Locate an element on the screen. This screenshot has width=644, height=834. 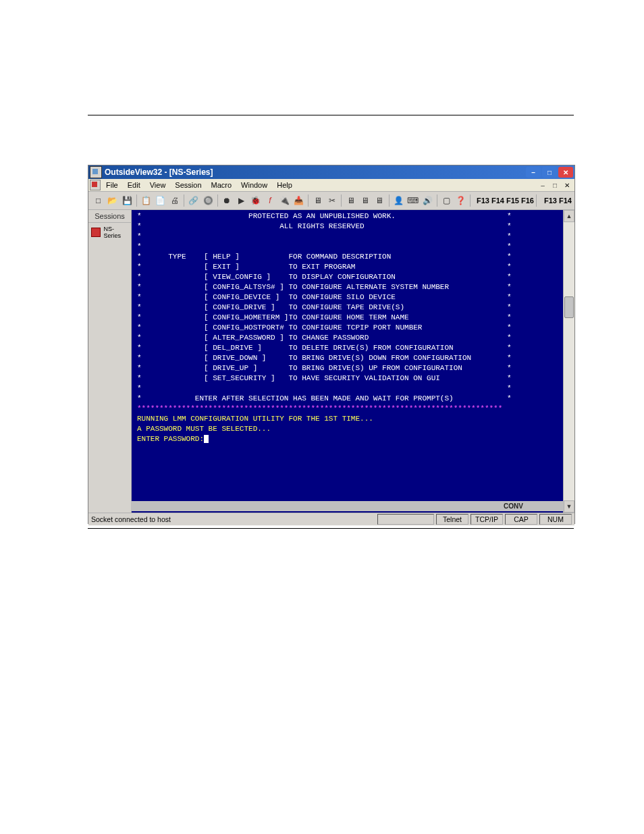
menu-file: File is located at coordinates (112, 185).